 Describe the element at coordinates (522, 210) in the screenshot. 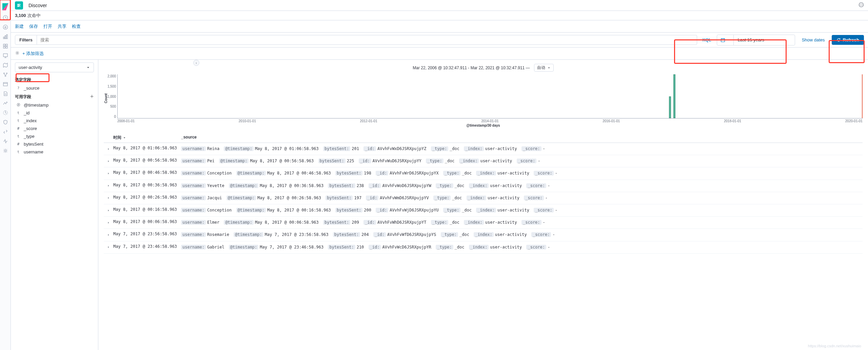

I see `row-source: username:Conception @timestamp:May 8, 20…` at that location.